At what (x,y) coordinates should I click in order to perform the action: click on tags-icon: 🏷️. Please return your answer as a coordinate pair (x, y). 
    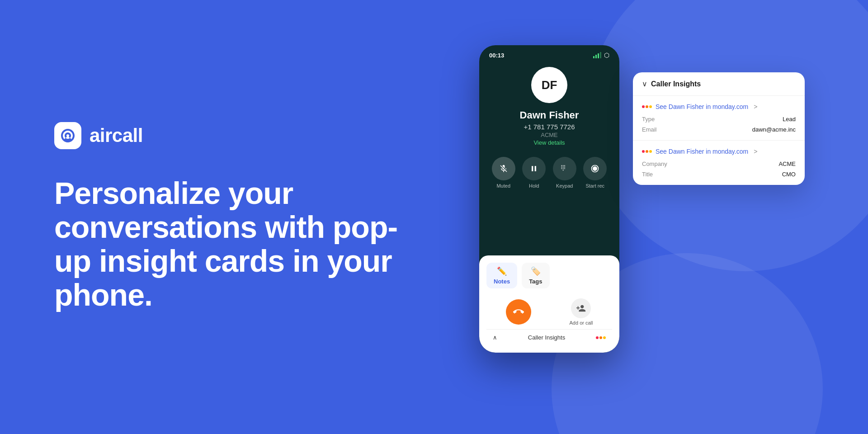
    Looking at the image, I should click on (536, 271).